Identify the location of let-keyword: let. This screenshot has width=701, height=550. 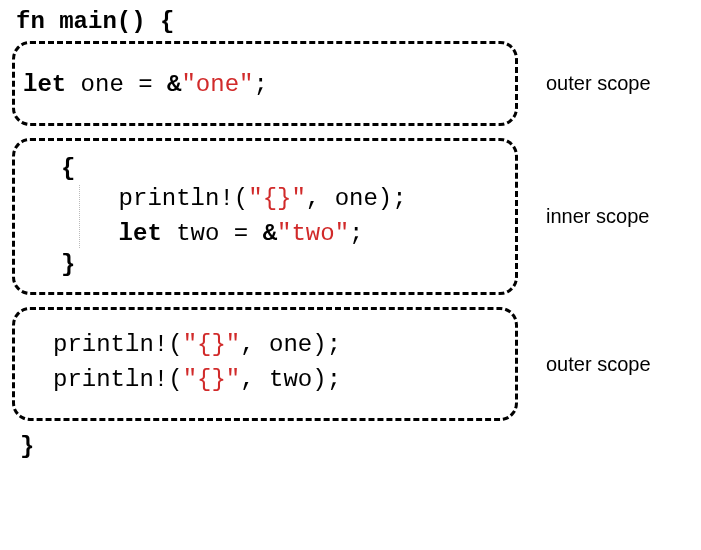
(52, 84).